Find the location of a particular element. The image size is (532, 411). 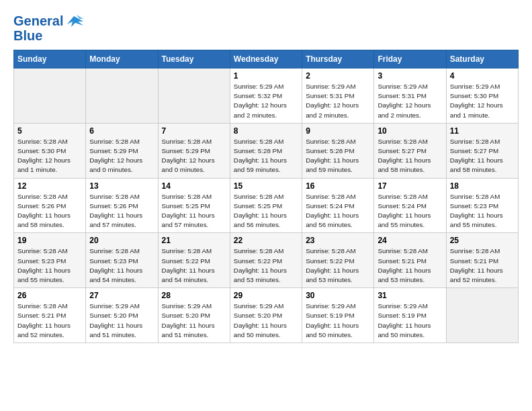

logo: General Blue is located at coordinates (48, 28).